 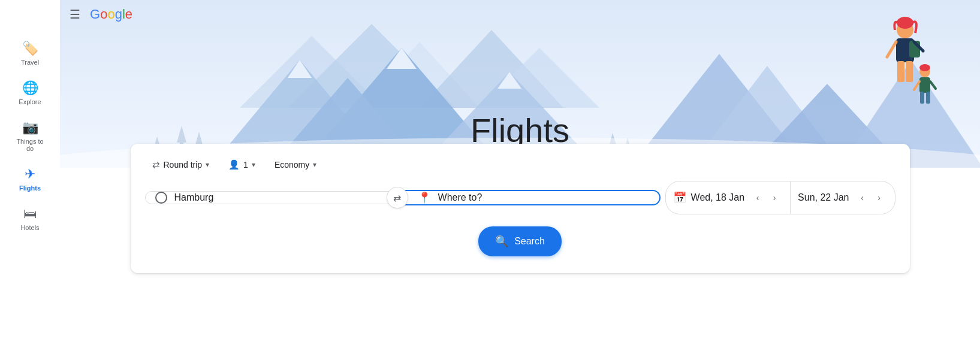 What do you see at coordinates (824, 198) in the screenshot?
I see `return-date: Sun, 22 Jan` at bounding box center [824, 198].